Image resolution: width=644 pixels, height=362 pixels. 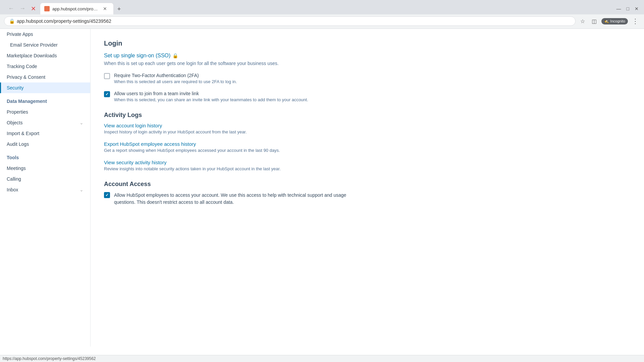 I want to click on account-access-section-heading: Account Access, so click(x=367, y=184).